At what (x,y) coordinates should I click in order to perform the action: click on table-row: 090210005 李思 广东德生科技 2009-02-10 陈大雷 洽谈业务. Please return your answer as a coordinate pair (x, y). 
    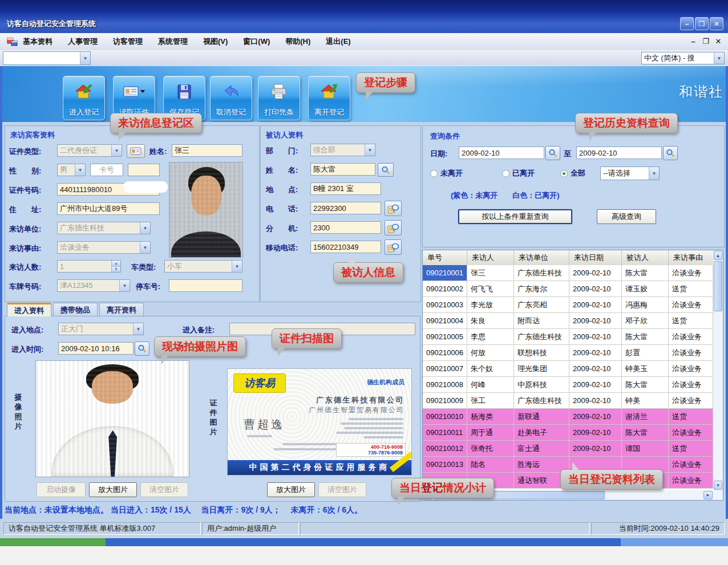
    Looking at the image, I should click on (568, 337).